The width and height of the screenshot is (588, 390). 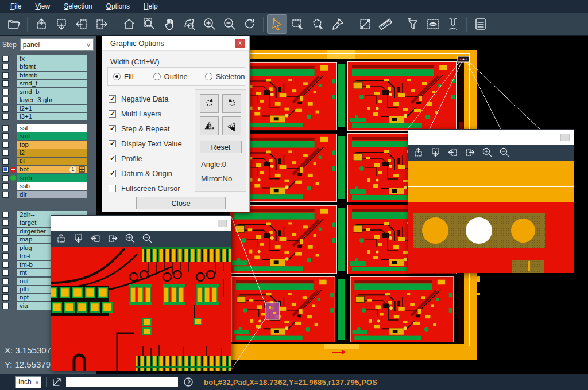 I want to click on layer-row-smd_b: smd_b, so click(x=48, y=92).